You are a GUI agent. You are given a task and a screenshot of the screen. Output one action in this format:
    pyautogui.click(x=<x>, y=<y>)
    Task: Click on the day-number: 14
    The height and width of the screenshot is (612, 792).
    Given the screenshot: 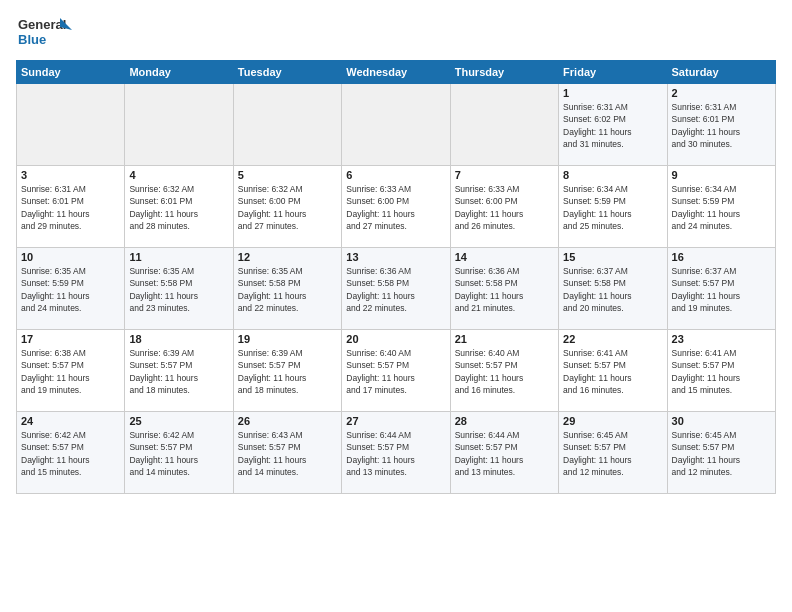 What is the action you would take?
    pyautogui.click(x=504, y=257)
    